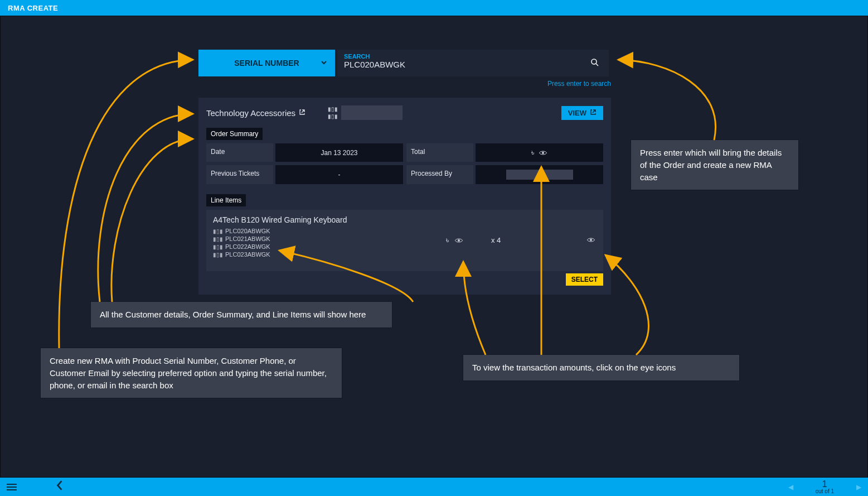 The width and height of the screenshot is (868, 496). What do you see at coordinates (266, 63) in the screenshot?
I see `search-type-dropdown: SERIAL NUMBER` at bounding box center [266, 63].